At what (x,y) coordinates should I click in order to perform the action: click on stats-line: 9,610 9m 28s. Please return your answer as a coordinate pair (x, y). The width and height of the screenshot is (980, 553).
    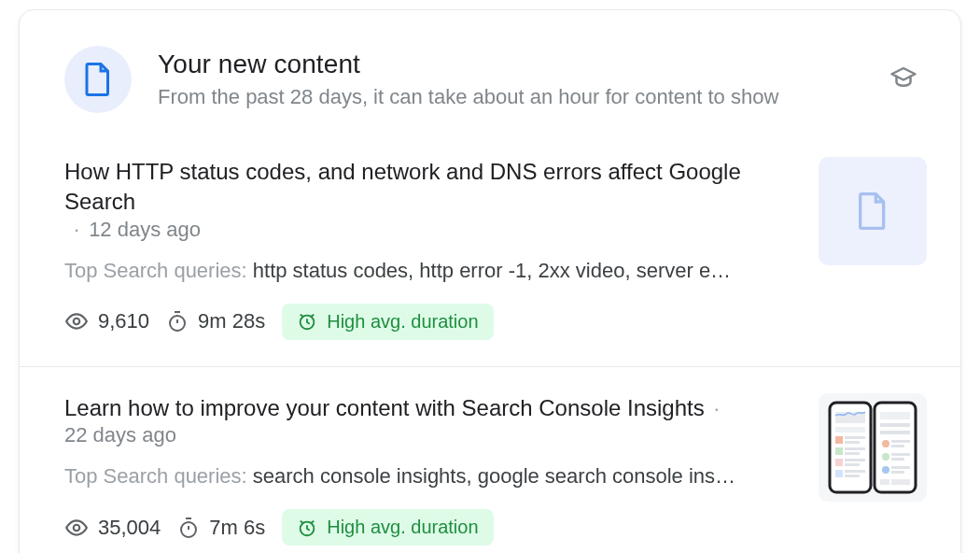
    Looking at the image, I should click on (428, 321).